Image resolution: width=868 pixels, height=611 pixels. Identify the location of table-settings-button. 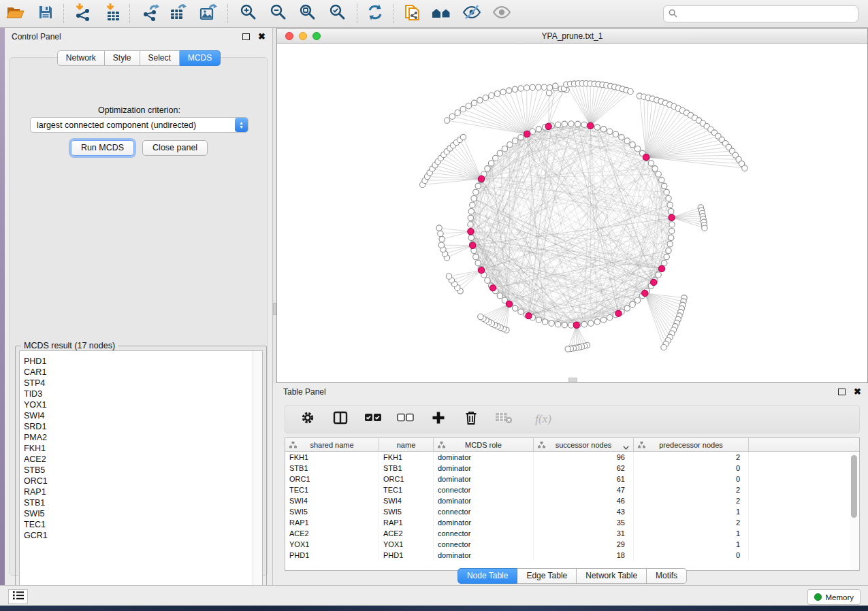
(308, 419).